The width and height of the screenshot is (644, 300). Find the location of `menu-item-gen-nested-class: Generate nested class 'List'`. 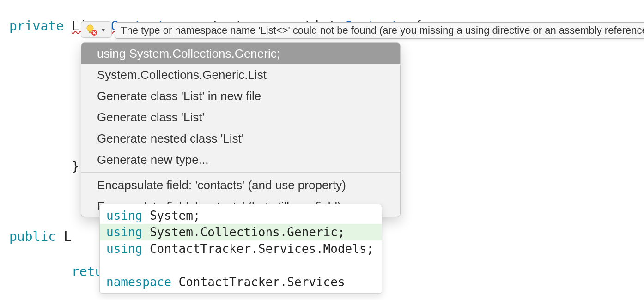

menu-item-gen-nested-class: Generate nested class 'List' is located at coordinates (241, 138).